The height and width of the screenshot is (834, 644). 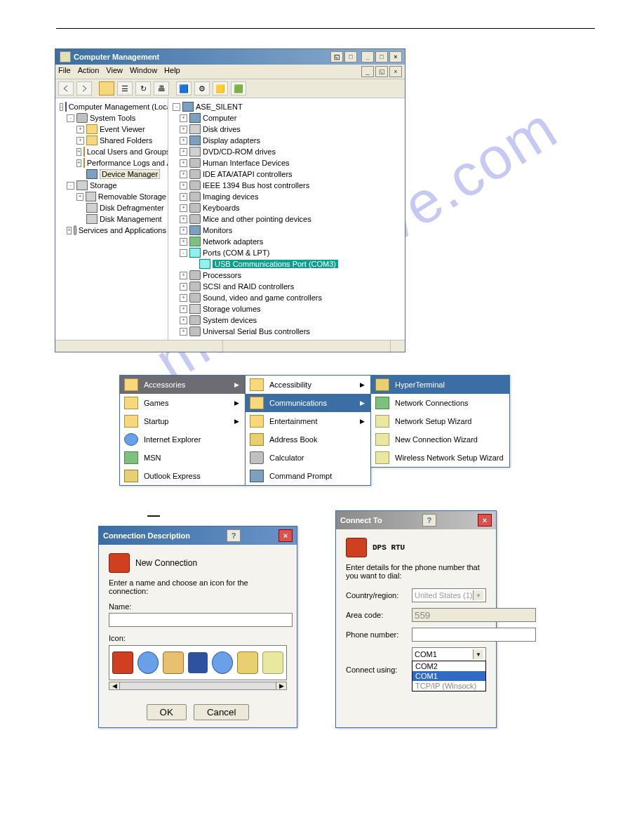 I want to click on tree-item: +SCSI and RAID controllers, so click(x=286, y=286).